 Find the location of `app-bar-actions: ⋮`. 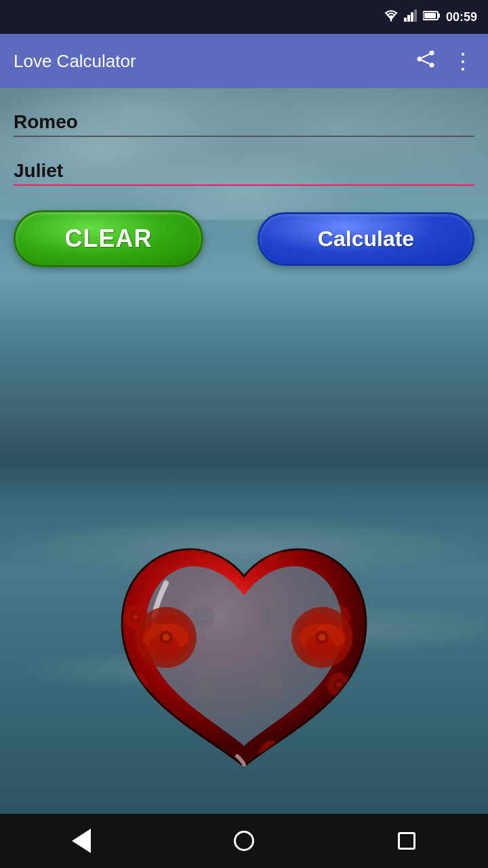

app-bar-actions: ⋮ is located at coordinates (445, 61).